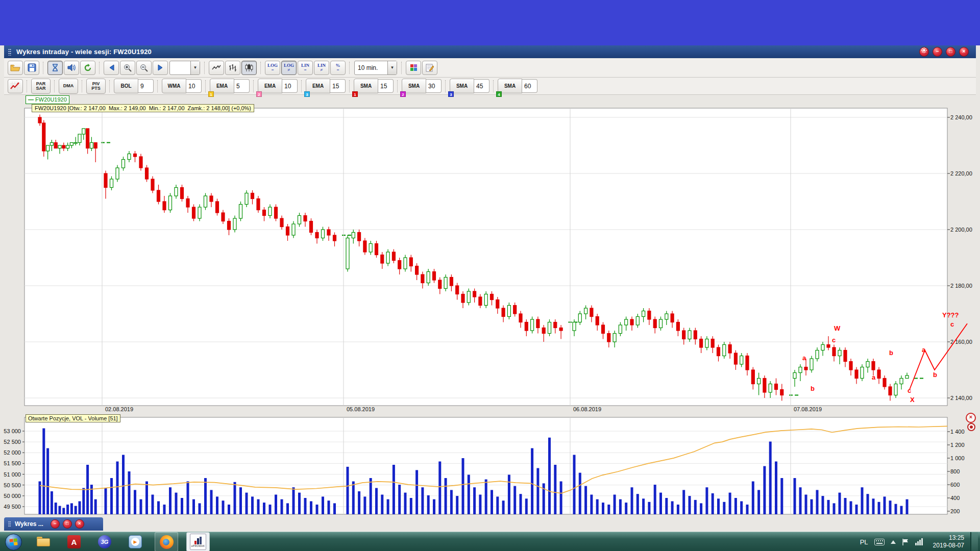 The image size is (980, 551). I want to click on action-center-flag-icon, so click(905, 542).